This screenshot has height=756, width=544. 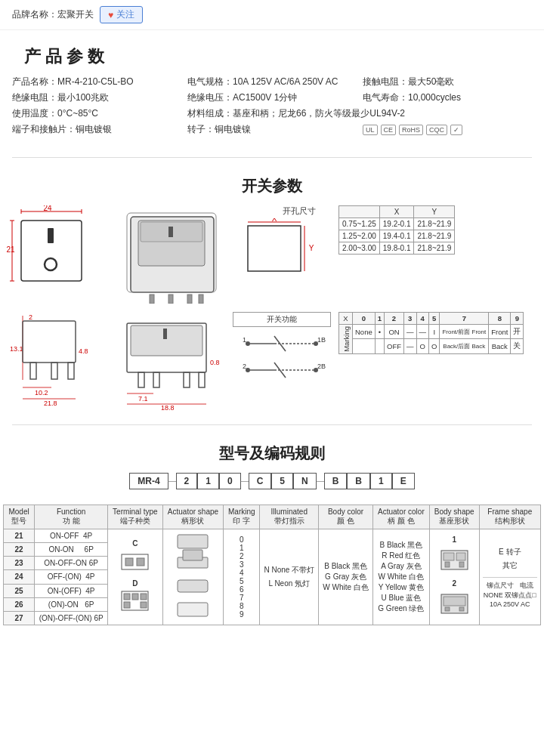 I want to click on param-name: 产品名称：MR-4-210-C5L-BO, so click(x=97, y=82).